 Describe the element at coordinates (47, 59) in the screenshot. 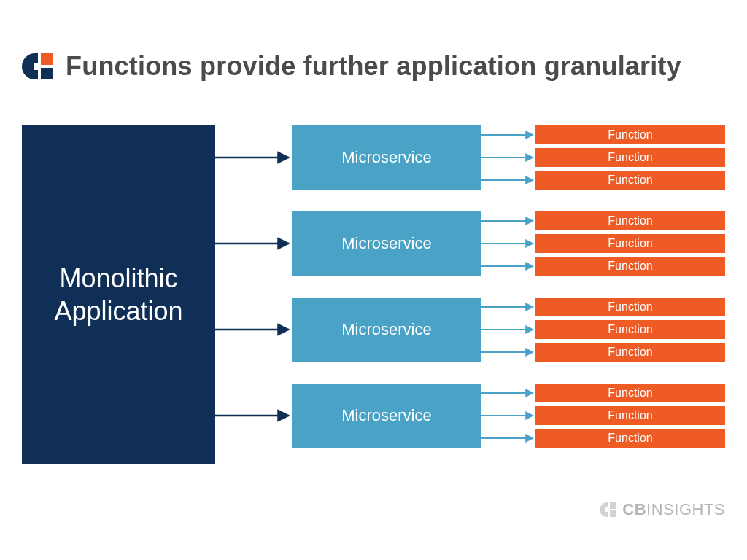

I see `logo-square-orange` at that location.